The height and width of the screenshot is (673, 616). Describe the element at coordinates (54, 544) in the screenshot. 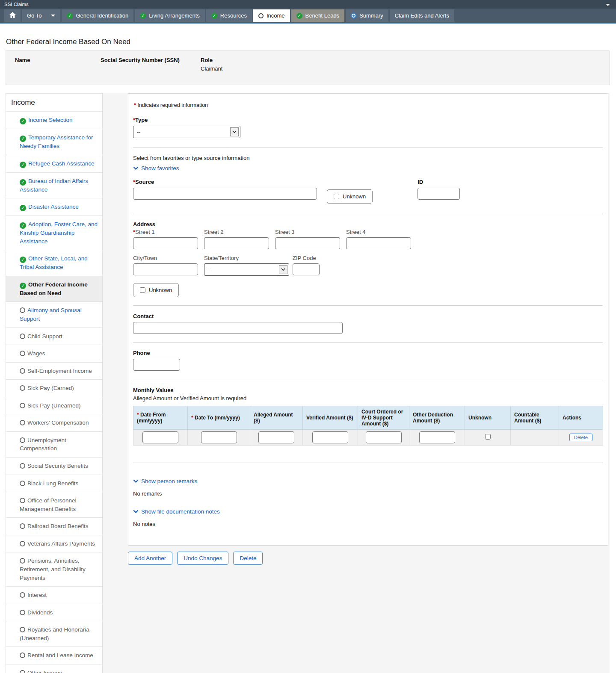

I see `sidebar-item-veterans-affairs-payments: Veterans Affairs Payments` at that location.